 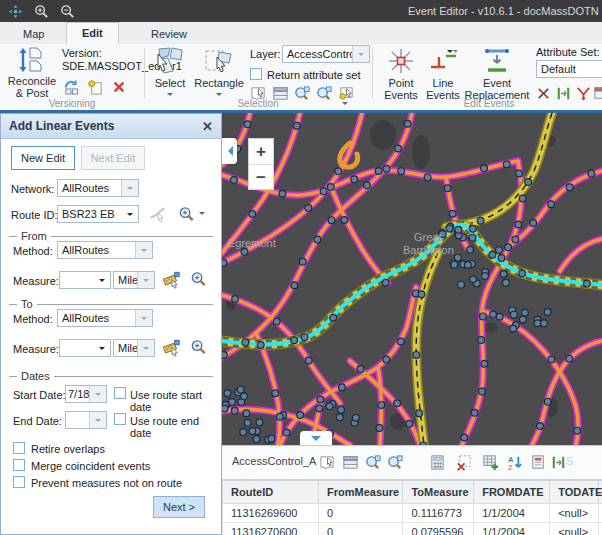 I want to click on zoom-in-icon, so click(x=41, y=11).